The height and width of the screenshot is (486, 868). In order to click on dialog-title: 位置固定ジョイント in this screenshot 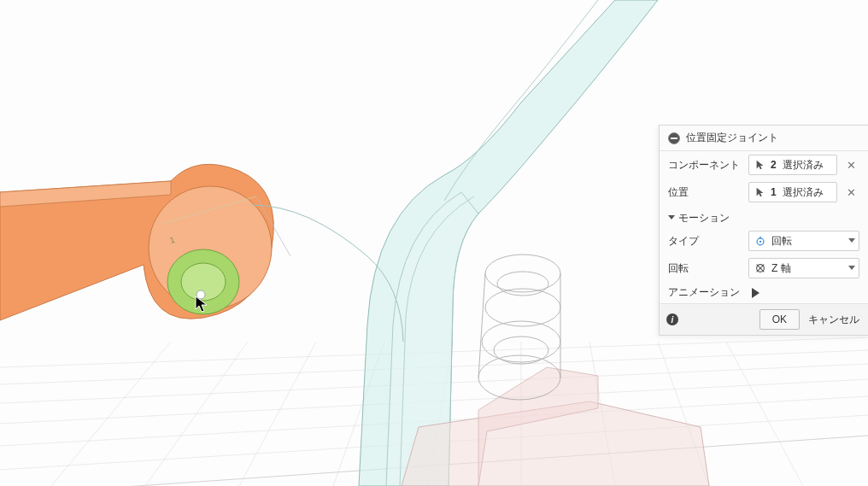, I will do `click(732, 138)`.